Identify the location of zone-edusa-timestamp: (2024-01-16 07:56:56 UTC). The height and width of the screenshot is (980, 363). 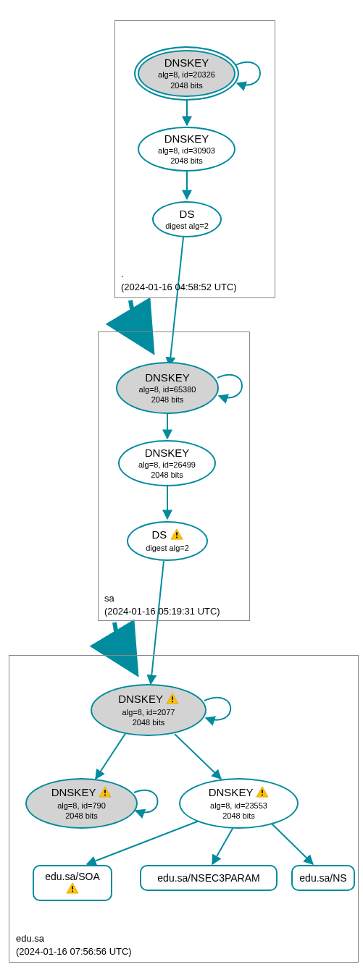
(74, 951).